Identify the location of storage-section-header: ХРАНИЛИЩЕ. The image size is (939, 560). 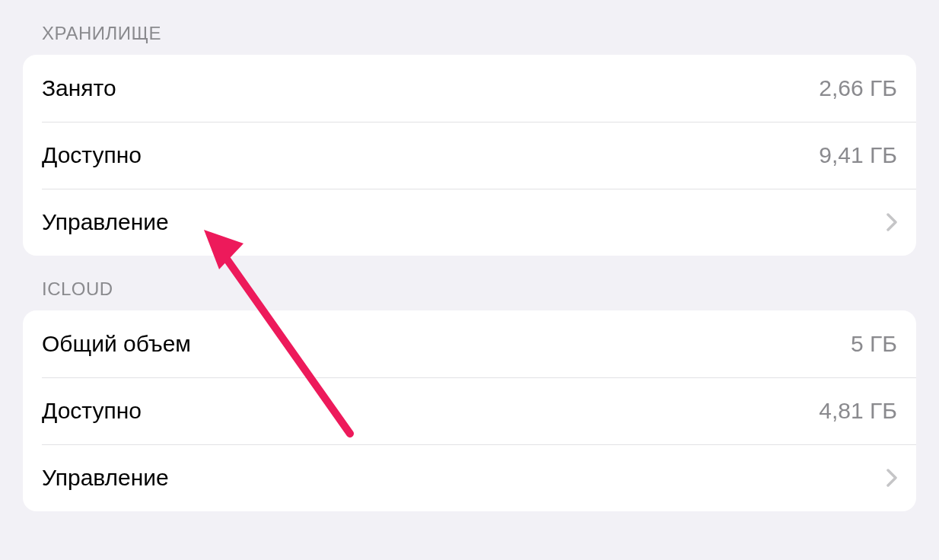
(470, 27).